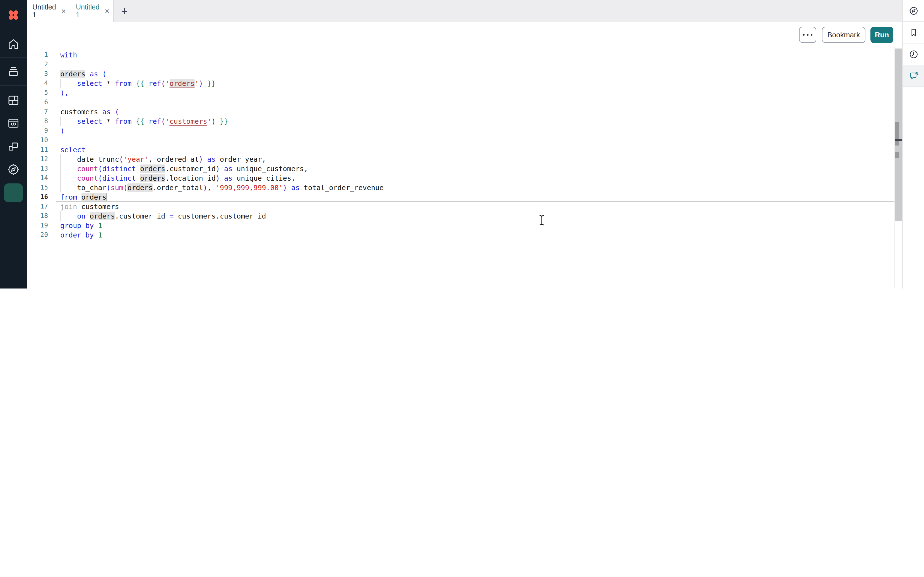 Image resolution: width=924 pixels, height=577 pixels. I want to click on line-number: 13, so click(37, 169).